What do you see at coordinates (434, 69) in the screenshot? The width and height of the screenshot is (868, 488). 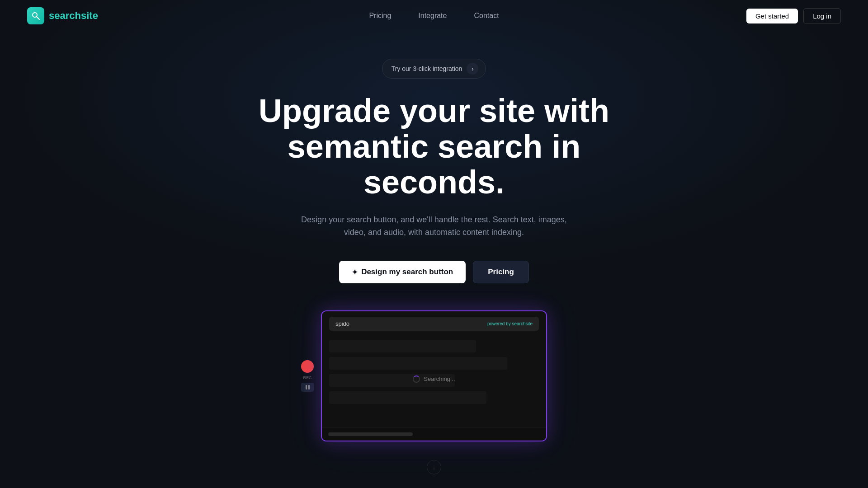 I see `integration-badge: Try our 3-click integration ›` at bounding box center [434, 69].